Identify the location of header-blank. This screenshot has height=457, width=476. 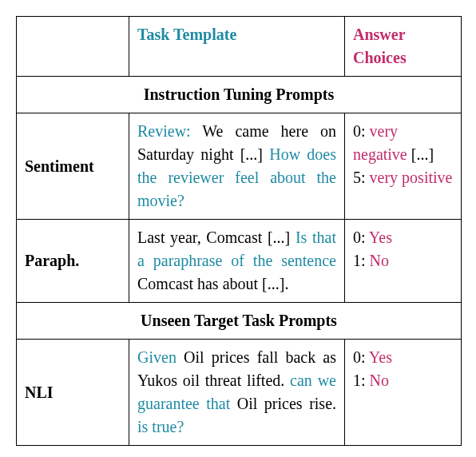
(73, 46).